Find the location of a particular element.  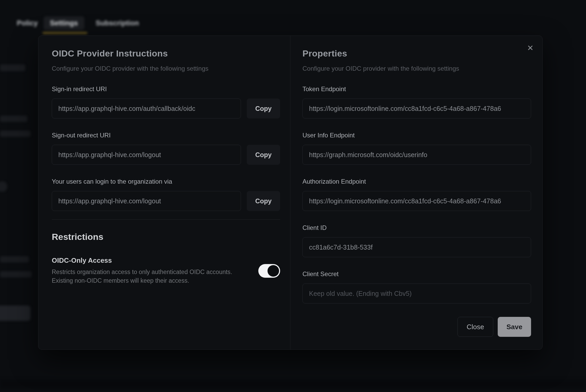

token-endpoint-input is located at coordinates (417, 109).